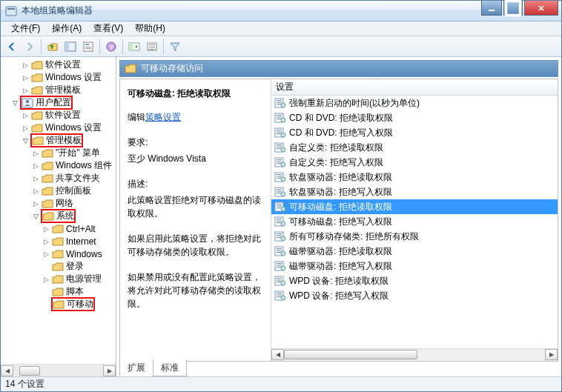 The image size is (562, 392). Describe the element at coordinates (58, 102) in the screenshot. I see `tree-node: 用户配置` at that location.